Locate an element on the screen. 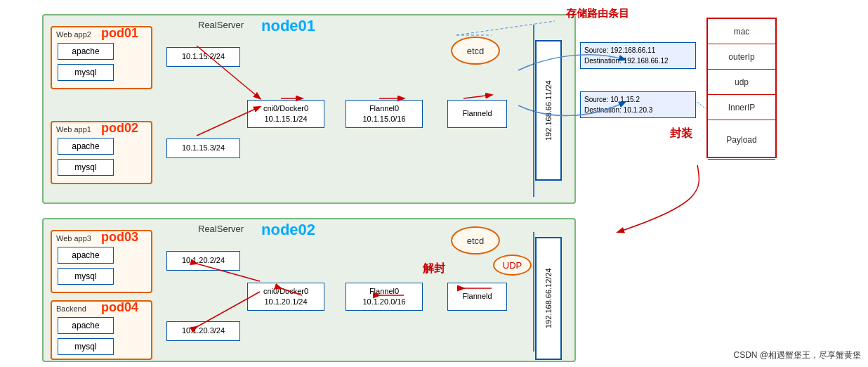  source-dest-box1: Source: 192.168.66.11Destination: 192.16… is located at coordinates (638, 56).